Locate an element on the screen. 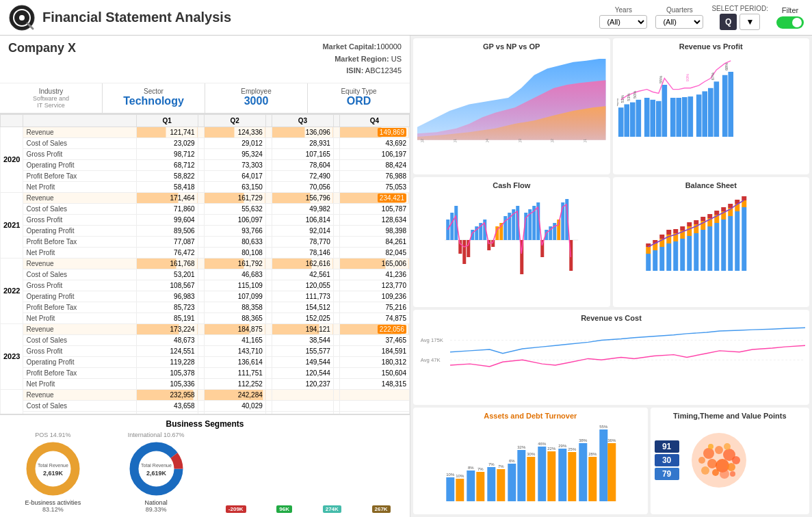 This screenshot has height=517, width=812. svg-text: Avg 47K is located at coordinates (431, 360).